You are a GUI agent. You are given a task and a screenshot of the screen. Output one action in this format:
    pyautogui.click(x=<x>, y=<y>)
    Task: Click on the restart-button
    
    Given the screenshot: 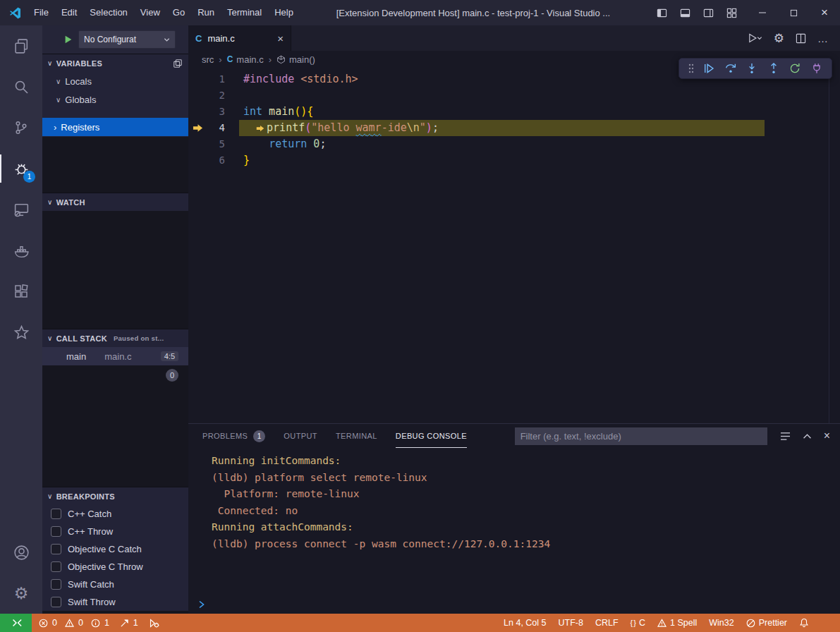 What is the action you would take?
    pyautogui.click(x=795, y=68)
    